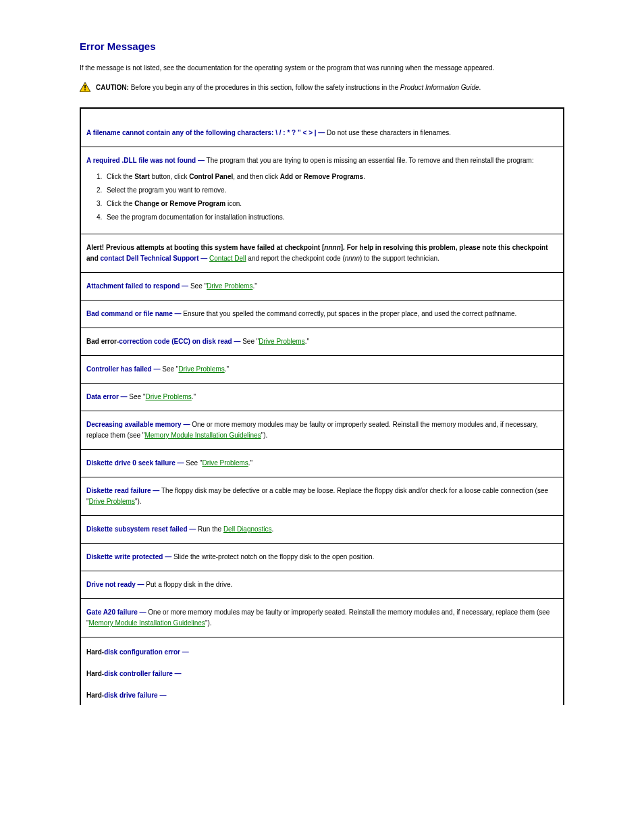  What do you see at coordinates (112, 88) in the screenshot?
I see `caution-label: CAUTION:` at bounding box center [112, 88].